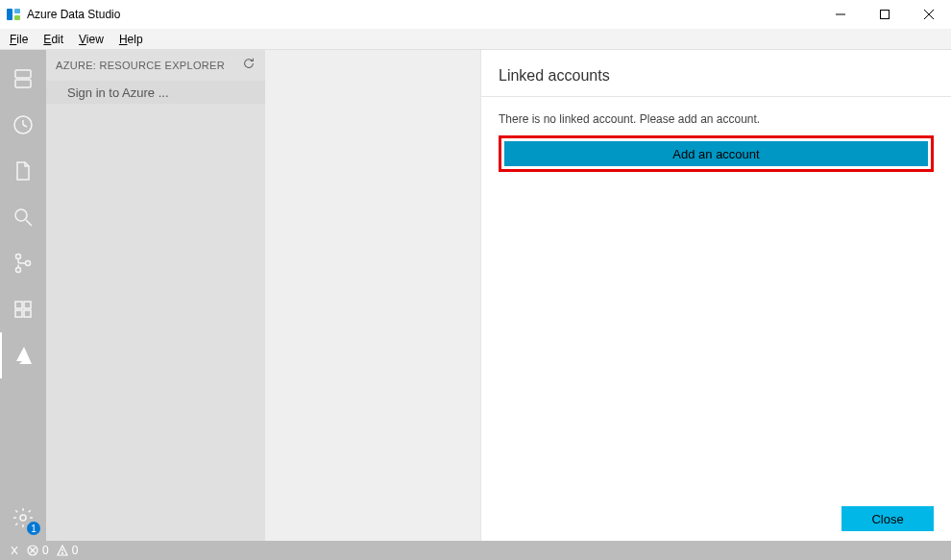 The width and height of the screenshot is (951, 560). I want to click on menu-file: File, so click(19, 39).